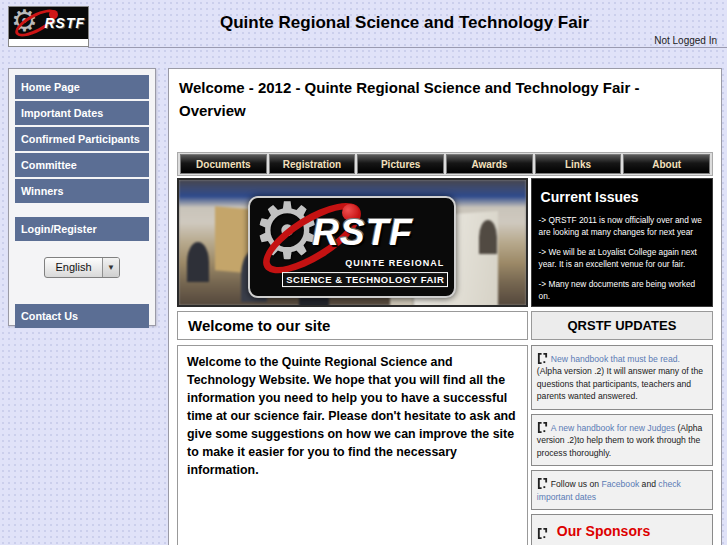  I want to click on sidebar: Home Page Important Dates Confirmed Part…, so click(82, 197).